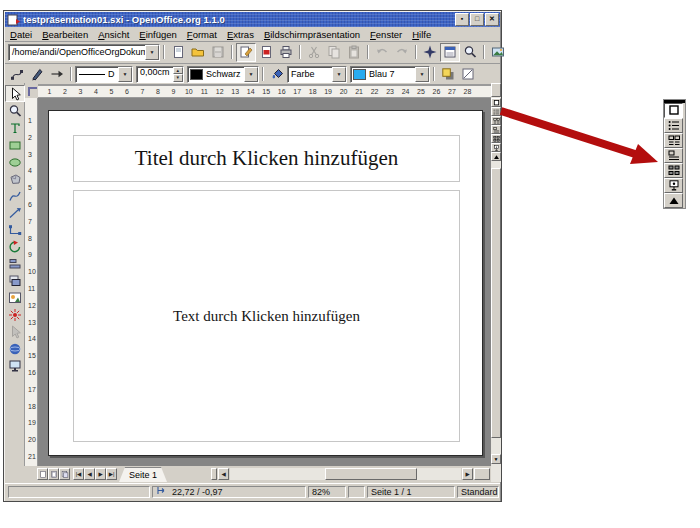 Image resolution: width=700 pixels, height=528 pixels. What do you see at coordinates (246, 52) in the screenshot?
I see `edit-file-button` at bounding box center [246, 52].